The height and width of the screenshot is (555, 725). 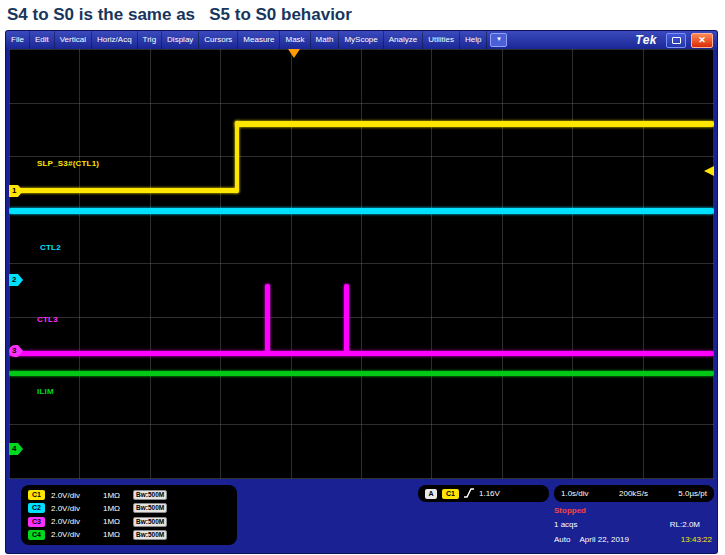 What do you see at coordinates (150, 495) in the screenshot?
I see `ch1-bandwidth: Bw:500M` at bounding box center [150, 495].